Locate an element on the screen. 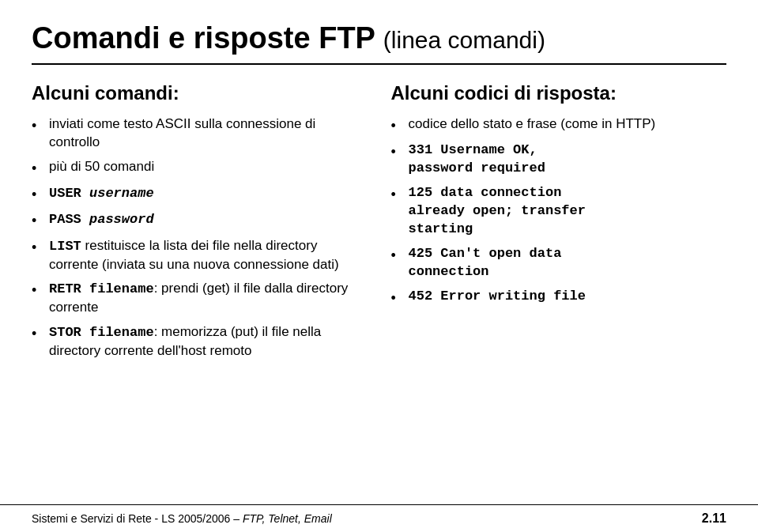 Image resolution: width=758 pixels, height=532 pixels. list-item: • LIST restituisce la lista dei file nel… is located at coordinates (199, 256).